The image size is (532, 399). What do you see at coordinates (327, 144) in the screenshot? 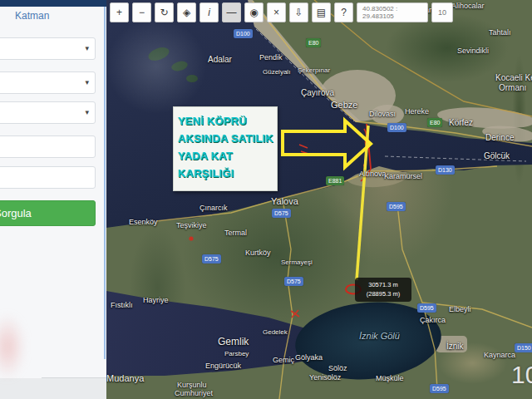
I see `yellow-arrow` at bounding box center [327, 144].